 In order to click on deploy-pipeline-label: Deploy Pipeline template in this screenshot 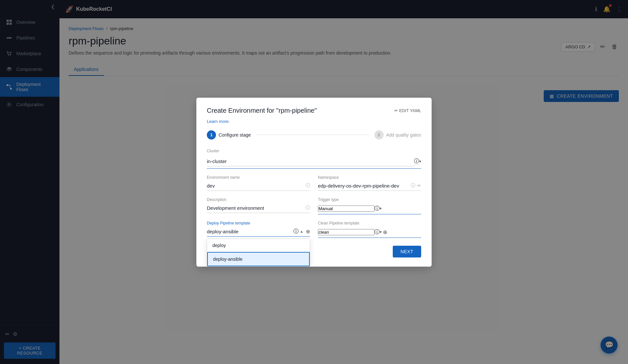, I will do `click(258, 223)`.